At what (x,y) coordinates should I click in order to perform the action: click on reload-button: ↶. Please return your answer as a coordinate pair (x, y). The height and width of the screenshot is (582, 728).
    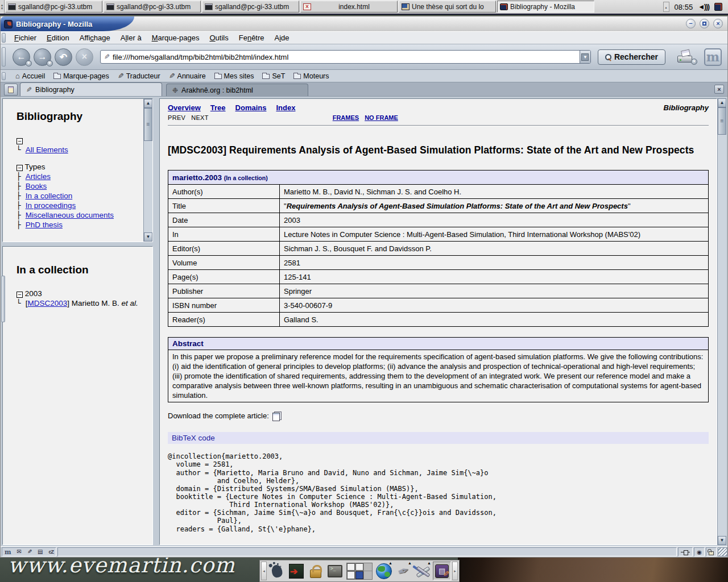
    Looking at the image, I should click on (64, 57).